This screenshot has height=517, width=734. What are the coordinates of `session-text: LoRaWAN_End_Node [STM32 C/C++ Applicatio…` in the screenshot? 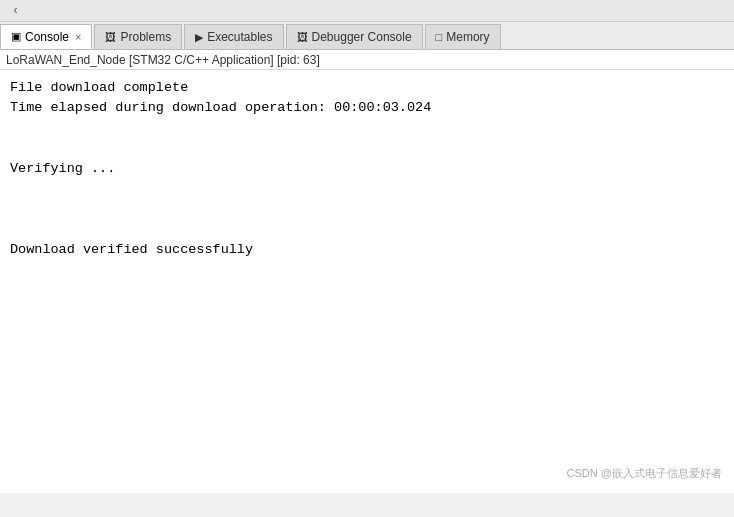 It's located at (163, 60).